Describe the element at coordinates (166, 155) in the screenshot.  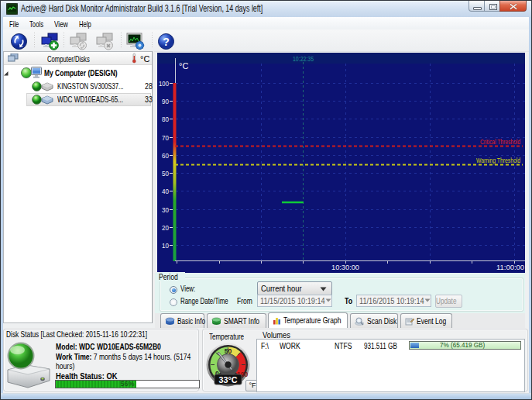
I see `svg-text: 60` at that location.